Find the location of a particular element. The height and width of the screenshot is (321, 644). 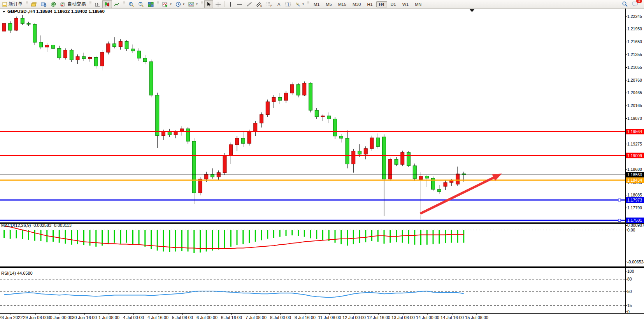

new-order-button: 新订单 is located at coordinates (12, 4).